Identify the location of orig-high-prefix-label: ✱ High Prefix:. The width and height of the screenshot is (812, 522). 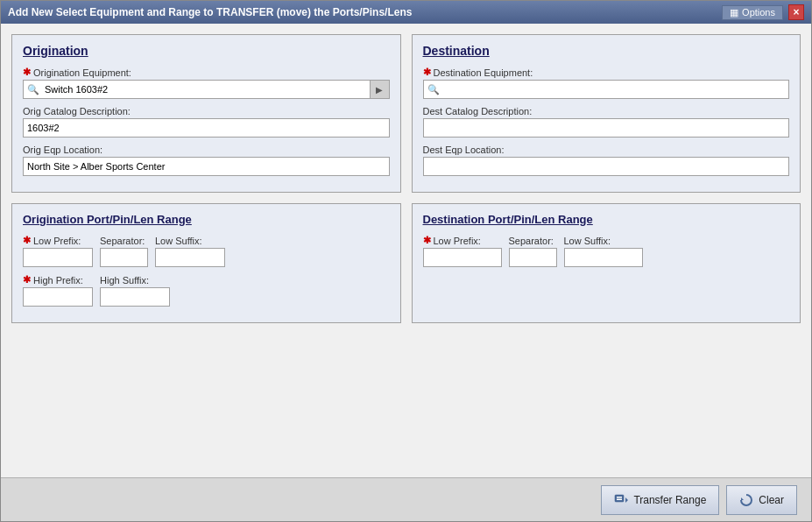
(58, 280).